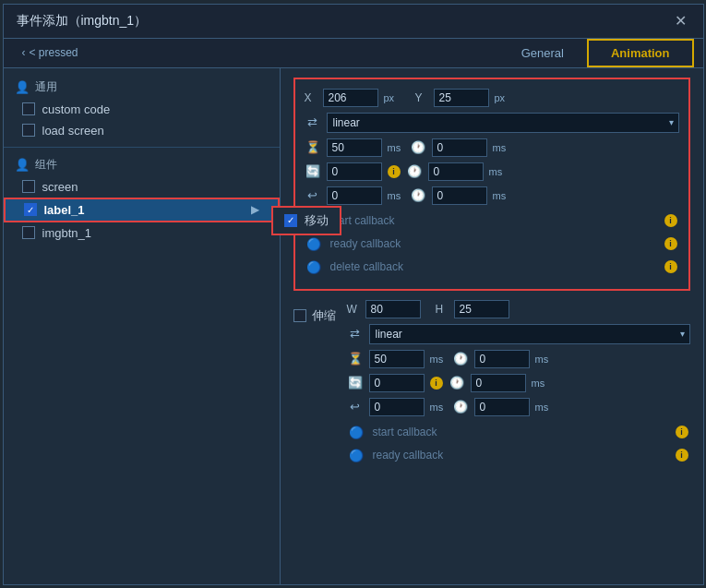  What do you see at coordinates (354, 172) in the screenshot?
I see `row3-a-input` at bounding box center [354, 172].